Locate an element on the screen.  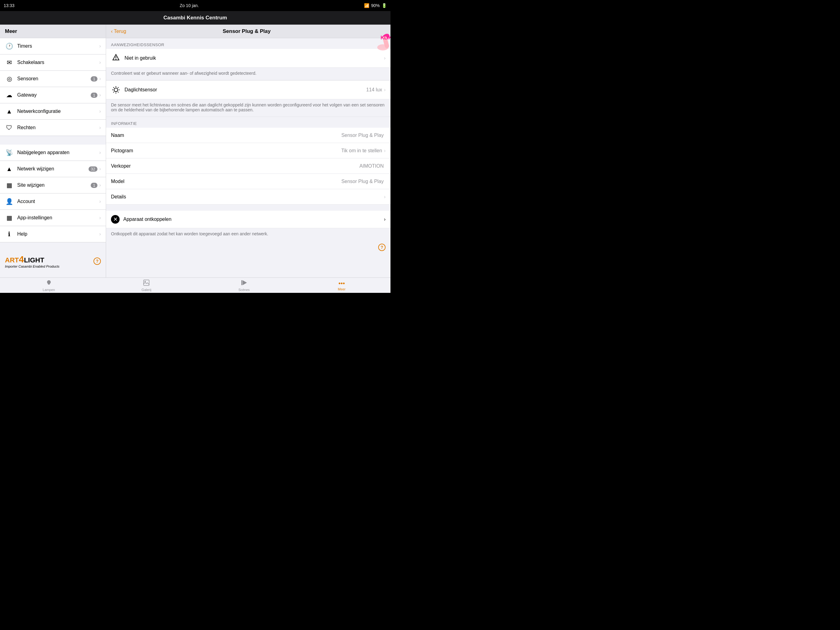
gateway-label: Gateway is located at coordinates (54, 95).